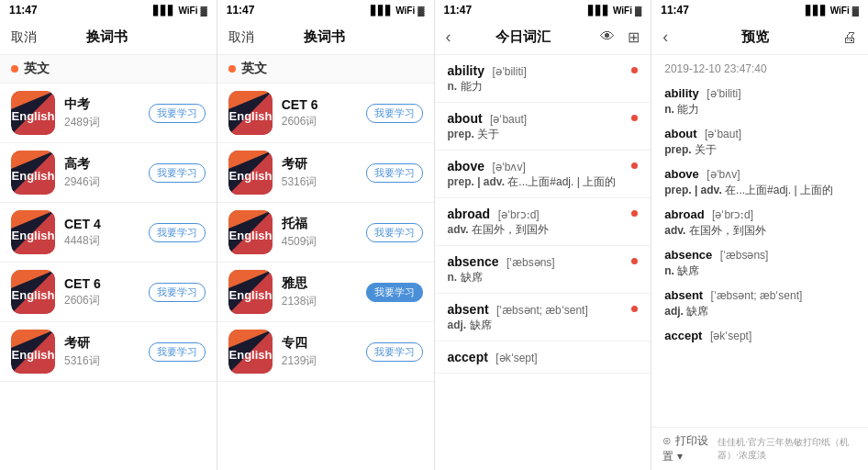  Describe the element at coordinates (459, 10) in the screenshot. I see `time-v: 11:47` at that location.